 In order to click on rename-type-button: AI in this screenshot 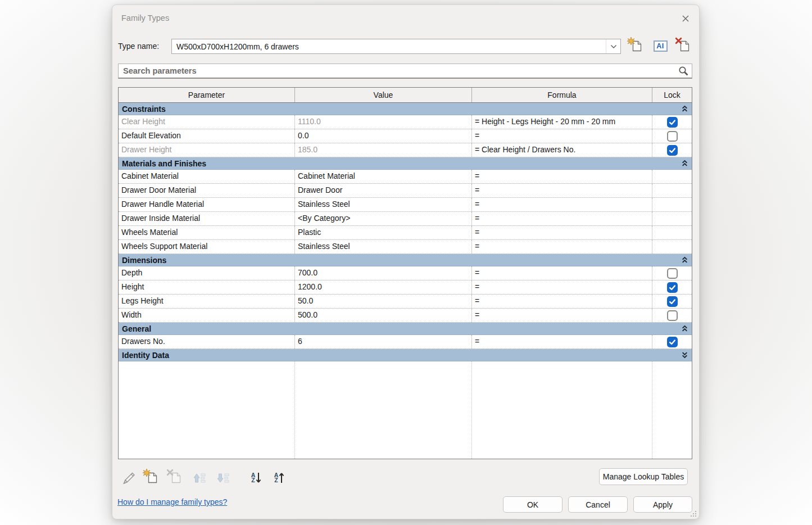, I will do `click(660, 46)`.